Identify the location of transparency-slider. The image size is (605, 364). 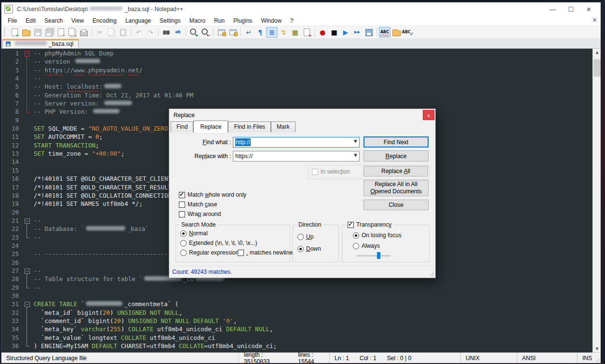
(374, 256).